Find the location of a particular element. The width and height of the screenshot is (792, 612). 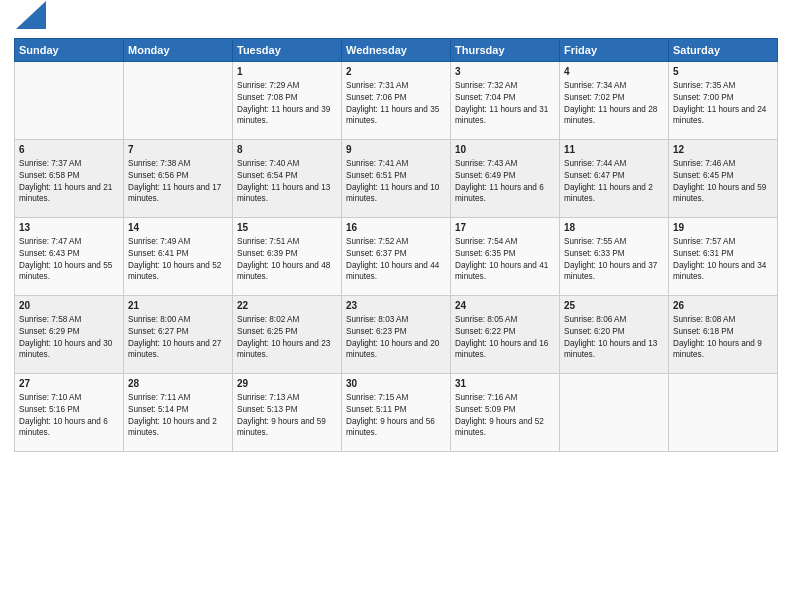

day-header-monday: Monday is located at coordinates (178, 50).